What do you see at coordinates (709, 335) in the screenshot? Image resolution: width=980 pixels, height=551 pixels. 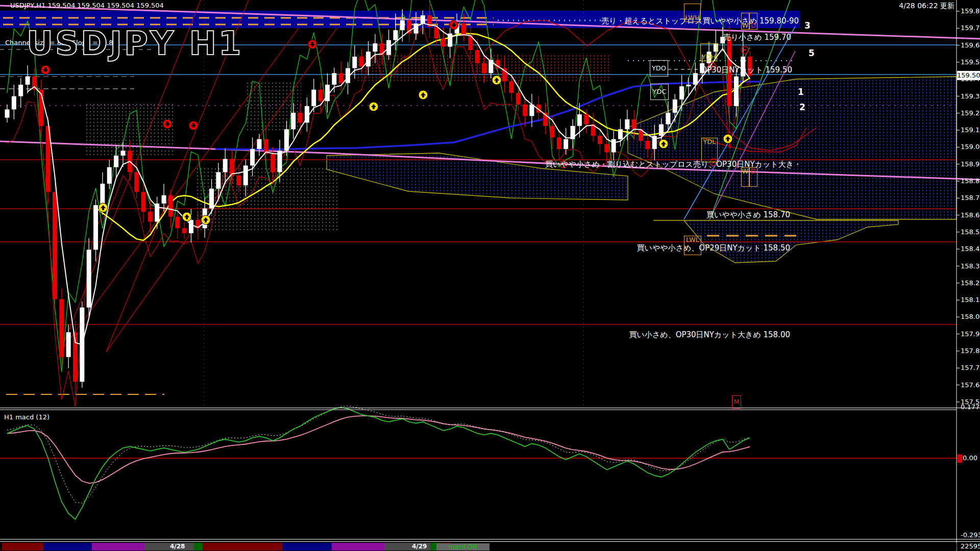 I see `annotation-text: 買い小さめ、OP30日NYカット大きめ 158.00` at bounding box center [709, 335].